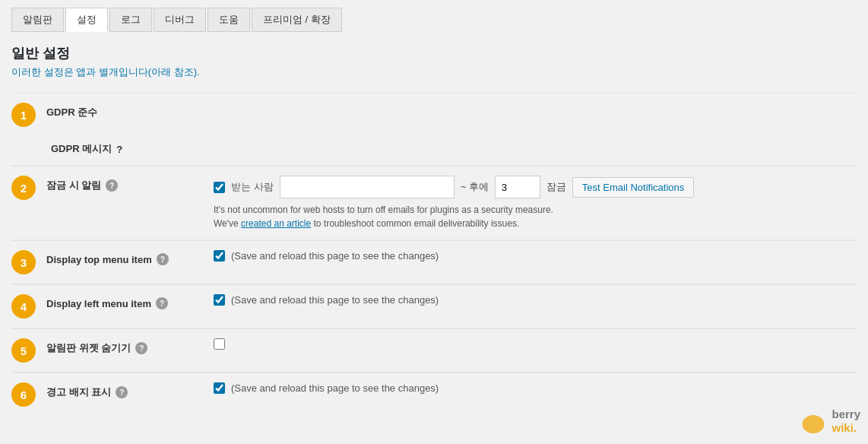  I want to click on left-menu-help-icon: ?, so click(162, 303).